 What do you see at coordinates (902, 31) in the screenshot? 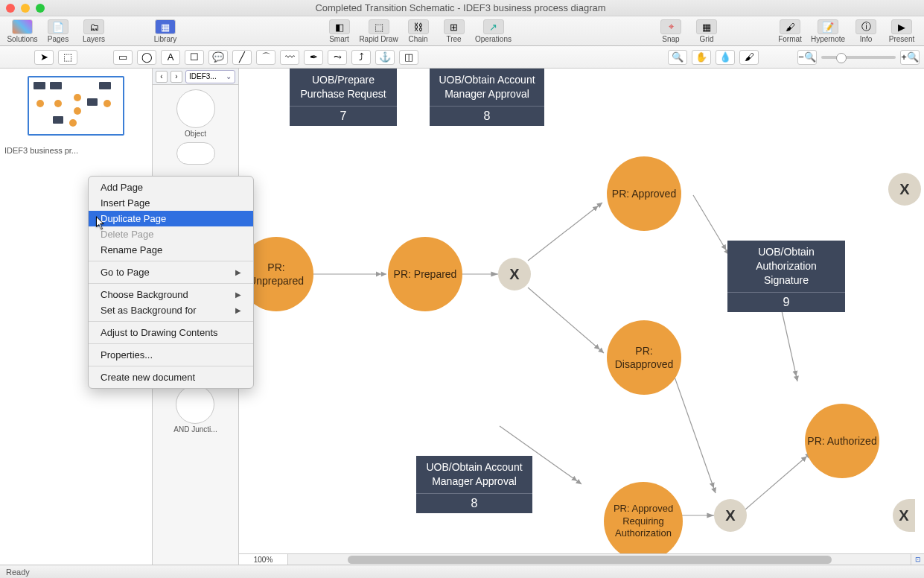
I see `present-button: ▶Present` at bounding box center [902, 31].